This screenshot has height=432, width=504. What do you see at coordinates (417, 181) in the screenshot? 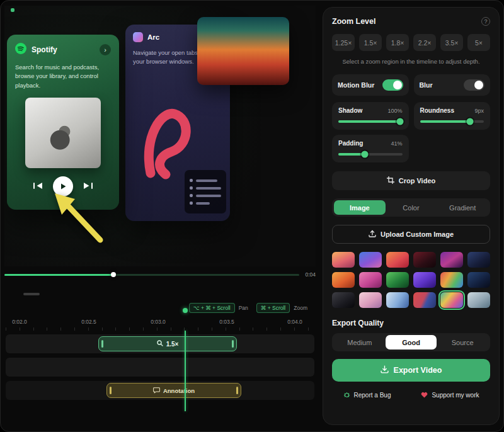
I see `crop-video-label: Crop Video` at bounding box center [417, 181].